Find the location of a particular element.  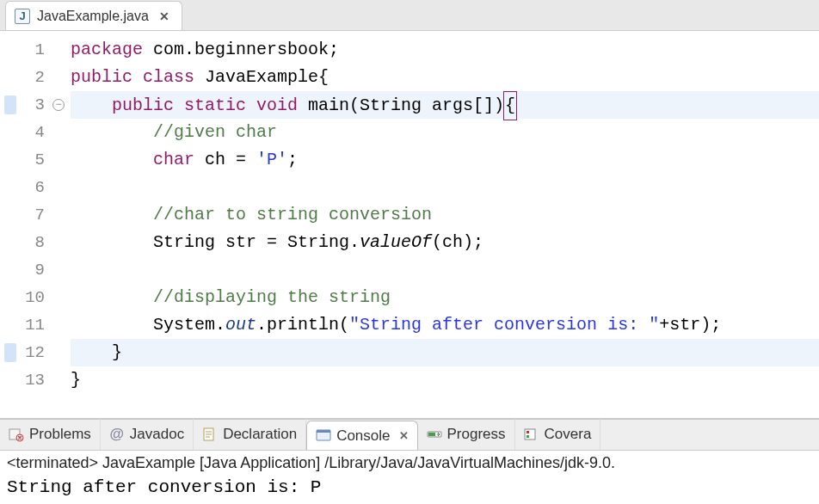

line-number-gutter: 12345678910111213 is located at coordinates (34, 227).